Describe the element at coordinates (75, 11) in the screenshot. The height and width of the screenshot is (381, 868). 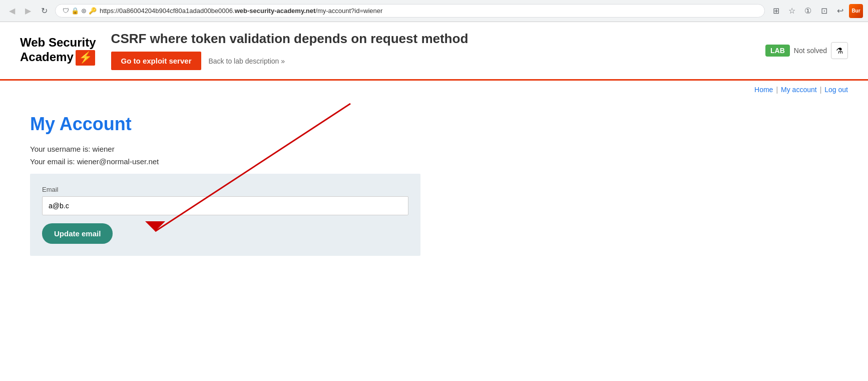
I see `lock-icon: 🔒` at that location.